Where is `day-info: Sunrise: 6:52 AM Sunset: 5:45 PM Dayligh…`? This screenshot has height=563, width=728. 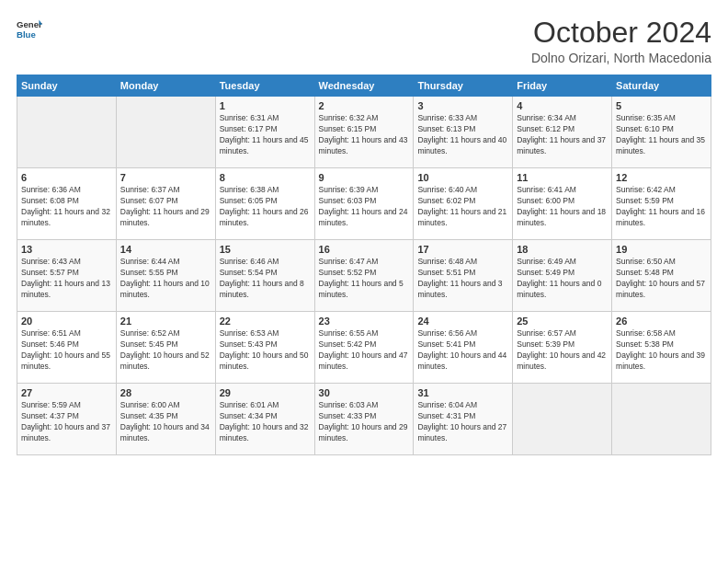 day-info: Sunrise: 6:52 AM Sunset: 5:45 PM Dayligh… is located at coordinates (165, 350).